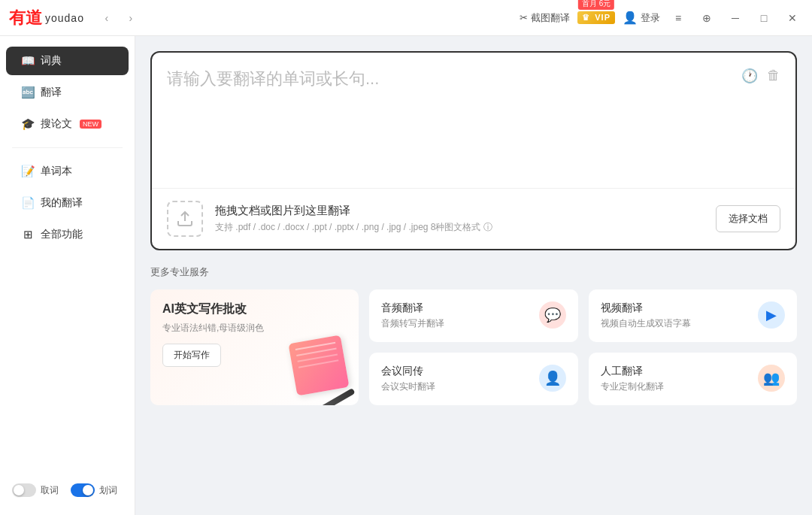 This screenshot has width=812, height=515. I want to click on close-button: ✕, so click(792, 18).